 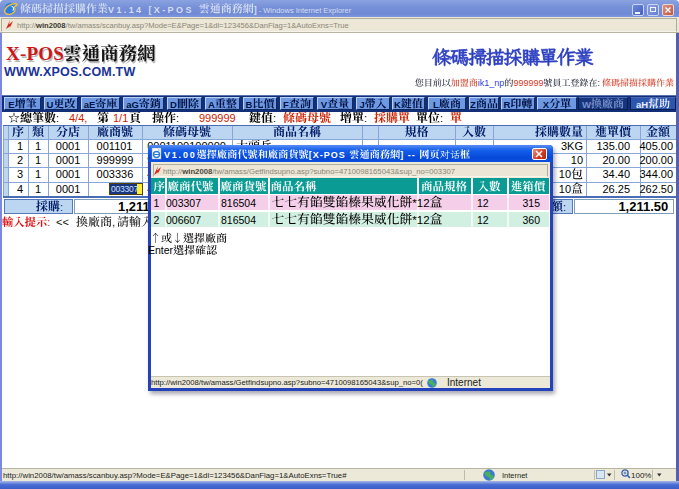 What do you see at coordinates (328, 155) in the screenshot?
I see `svg-text: [X-POS` at bounding box center [328, 155].